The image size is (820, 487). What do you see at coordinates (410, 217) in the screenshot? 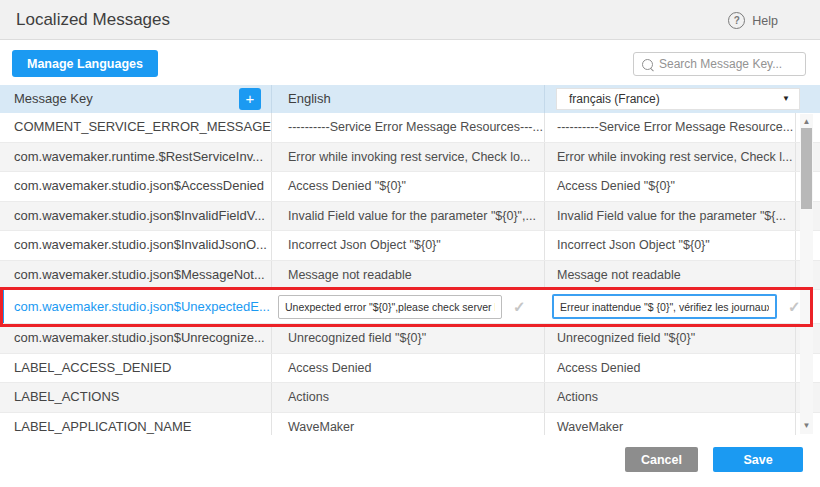
I see `table-row: com.wavemaker.studio.json$InvalidFieldV.…` at bounding box center [410, 217].